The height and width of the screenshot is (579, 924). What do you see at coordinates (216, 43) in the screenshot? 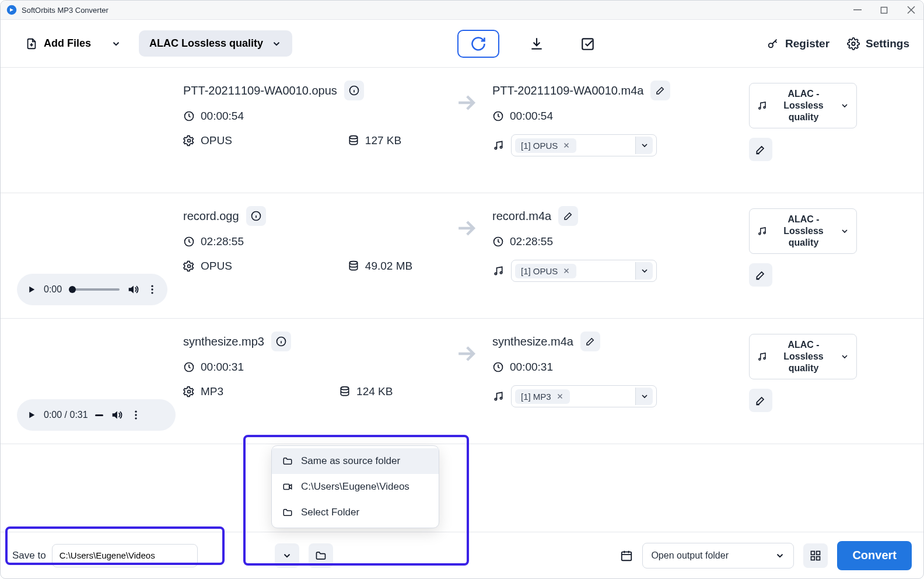
I see `quality-selector-button: ALAC Lossless quality` at bounding box center [216, 43].